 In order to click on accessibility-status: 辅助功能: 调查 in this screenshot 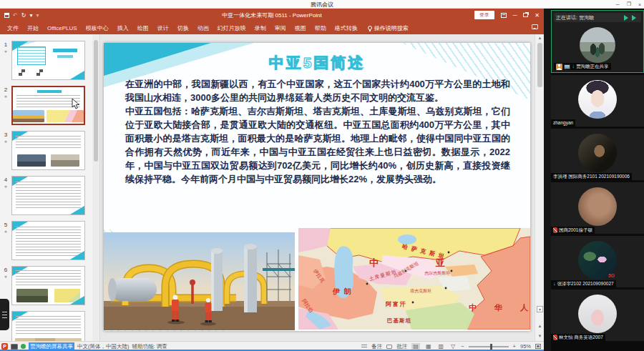, I will do `click(150, 347)`.